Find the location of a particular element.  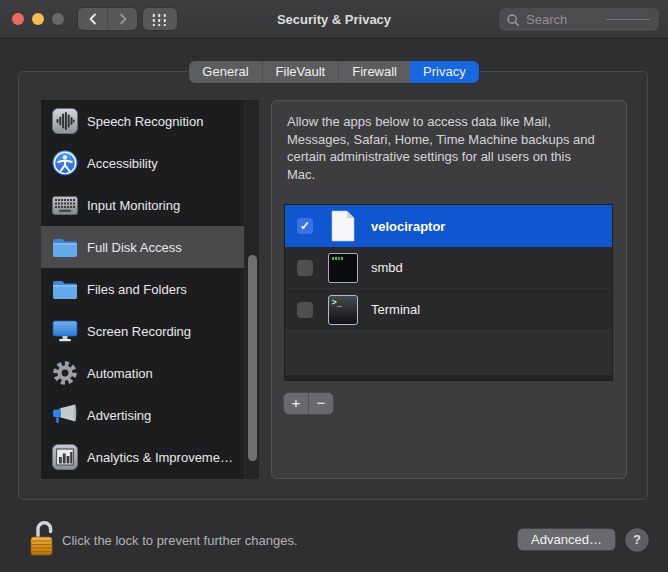

display-icon is located at coordinates (65, 331).